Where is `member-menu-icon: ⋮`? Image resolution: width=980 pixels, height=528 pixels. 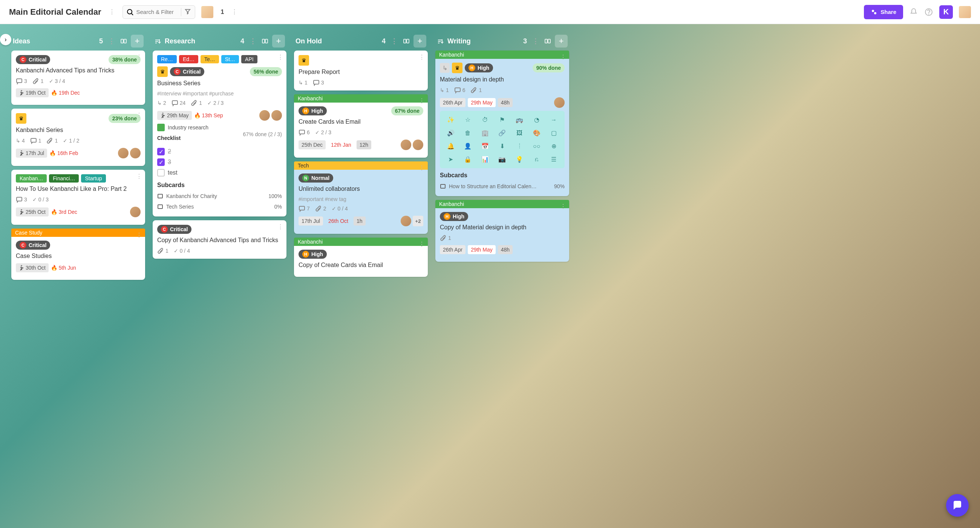 member-menu-icon: ⋮ is located at coordinates (234, 12).